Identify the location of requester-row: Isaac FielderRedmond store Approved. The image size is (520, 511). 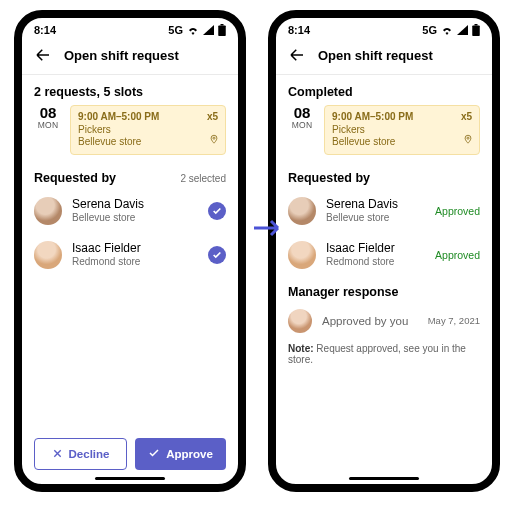
(384, 255).